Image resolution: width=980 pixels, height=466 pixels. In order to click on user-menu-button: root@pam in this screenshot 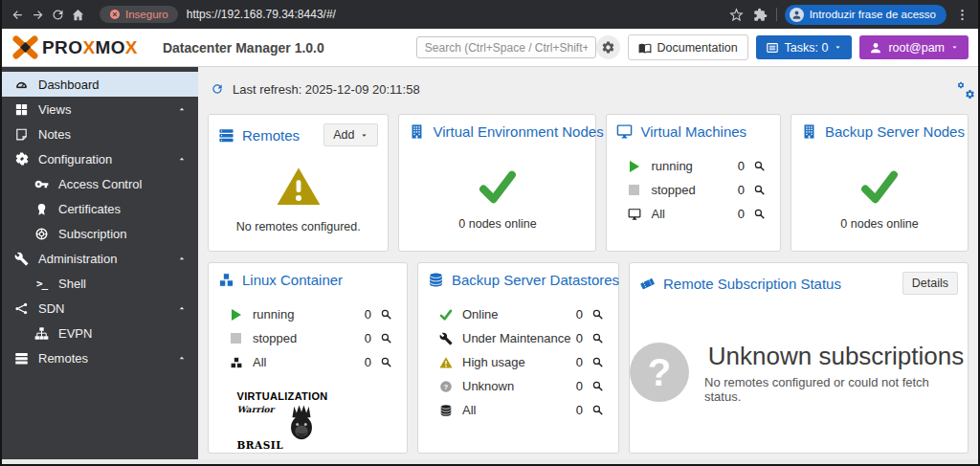, I will do `click(914, 48)`.